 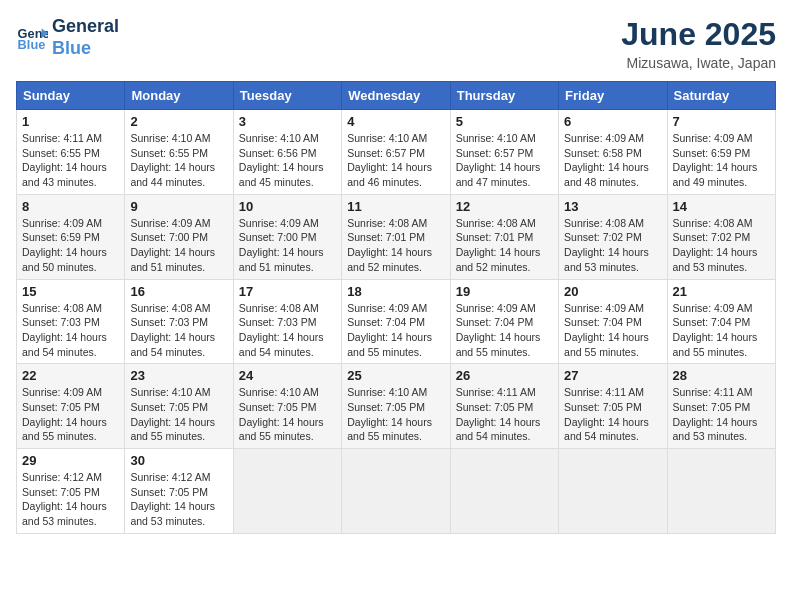 I want to click on day-number: 28, so click(x=722, y=376).